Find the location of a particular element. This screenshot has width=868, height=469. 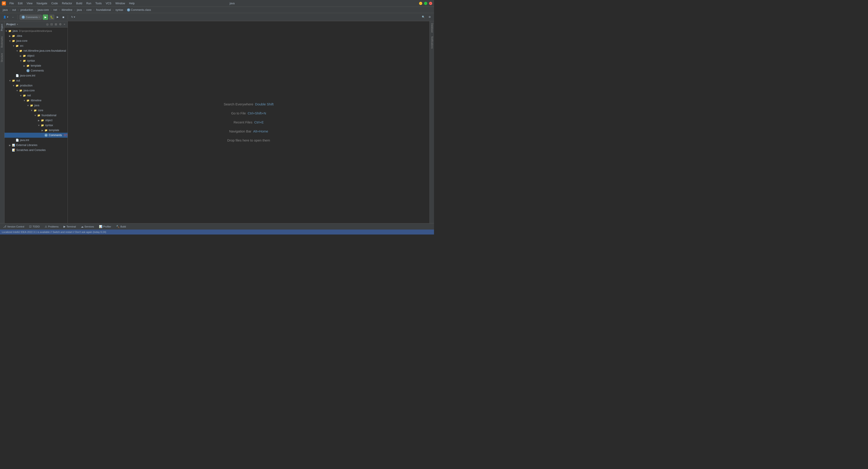

build-tab: 🔨 Build is located at coordinates (121, 227).